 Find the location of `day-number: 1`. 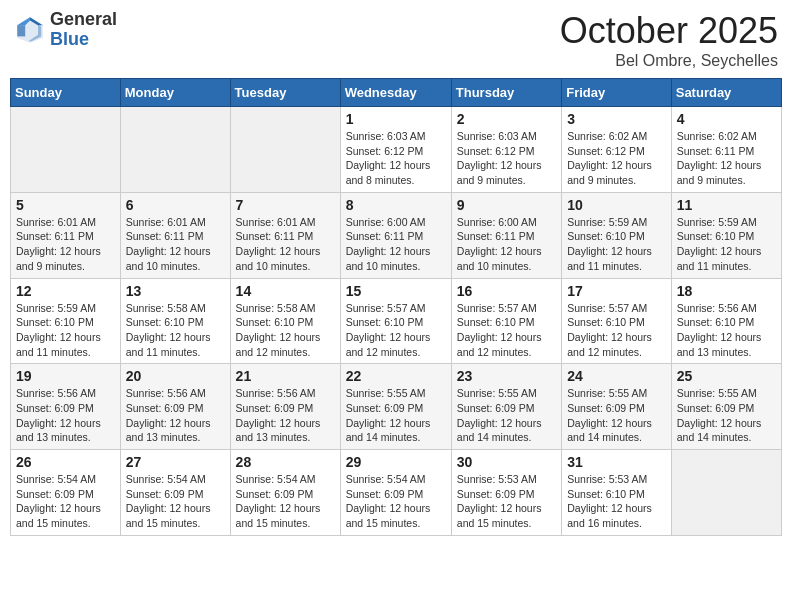

day-number: 1 is located at coordinates (396, 119).